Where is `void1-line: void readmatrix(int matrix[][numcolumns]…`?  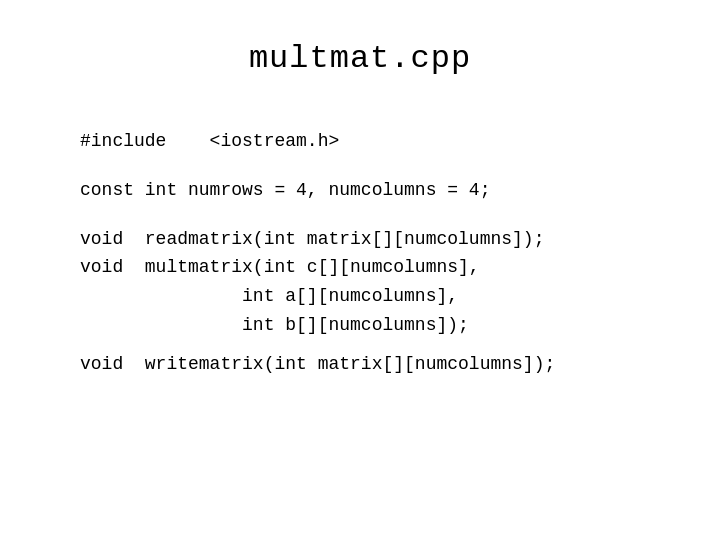 void1-line: void readmatrix(int matrix[][numcolumns]… is located at coordinates (318, 240).